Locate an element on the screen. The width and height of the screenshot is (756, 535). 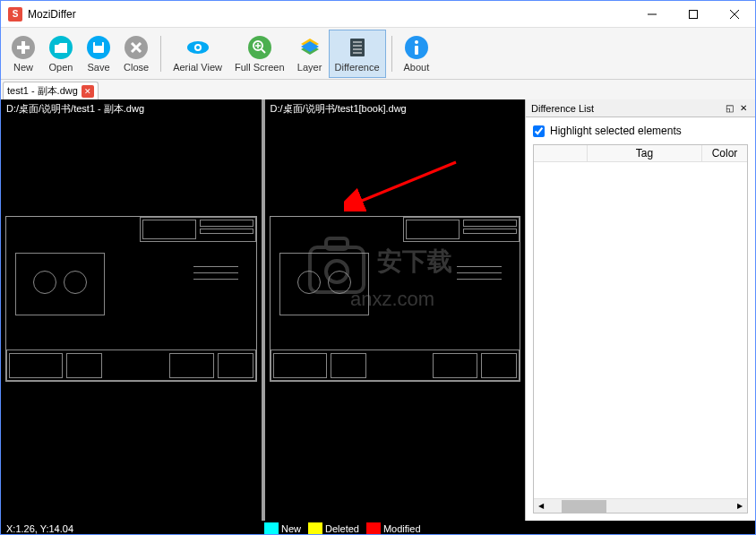
maximize-button is located at coordinates (693, 14).